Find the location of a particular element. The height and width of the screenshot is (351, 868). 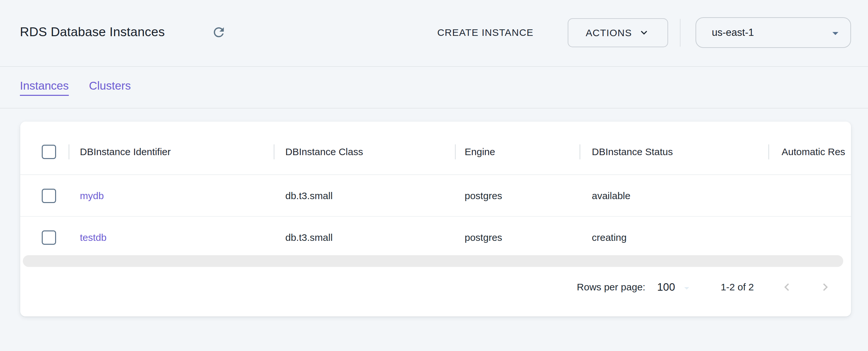

chevron-left-icon is located at coordinates (787, 293).